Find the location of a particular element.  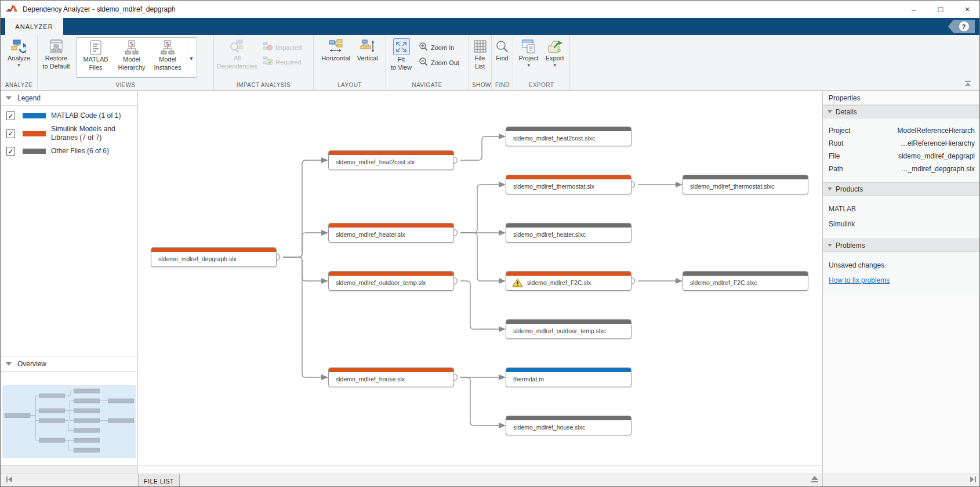

left-sidebar: Legend ✓ MATLAB Code (1 of 1) ✓ Simulink… is located at coordinates (70, 277).